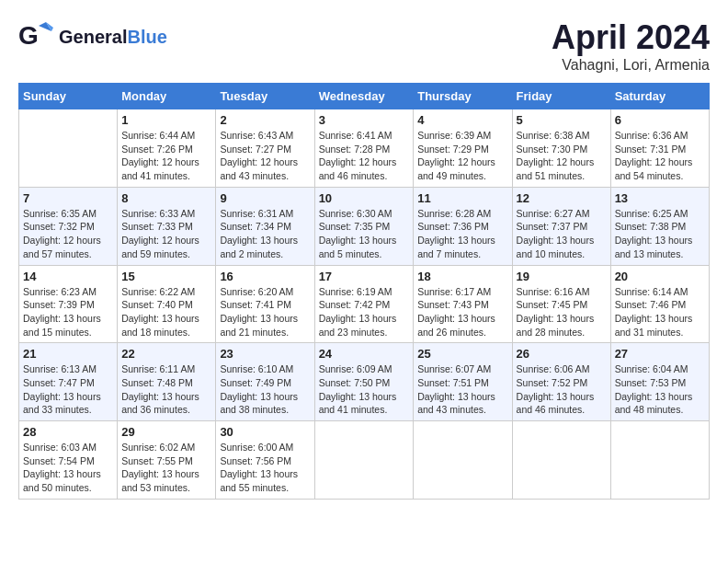  What do you see at coordinates (147, 37) in the screenshot?
I see `logo-blue: Blue` at bounding box center [147, 37].